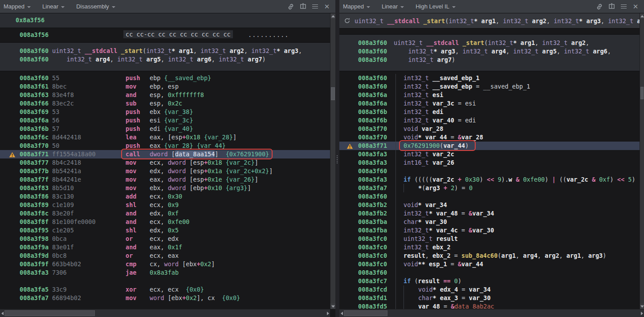  I want to click on asm-row: 008a3f6953pushebx {var_38}, so click(165, 112).